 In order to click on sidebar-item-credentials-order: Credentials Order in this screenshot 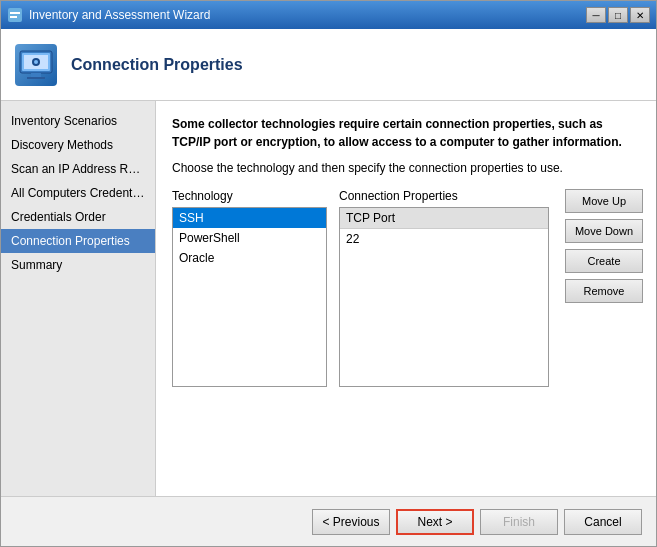, I will do `click(78, 217)`.